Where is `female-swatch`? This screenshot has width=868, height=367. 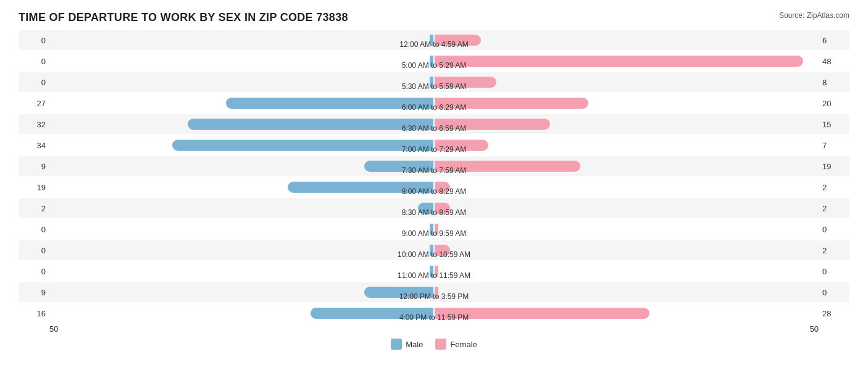 female-swatch is located at coordinates (441, 344).